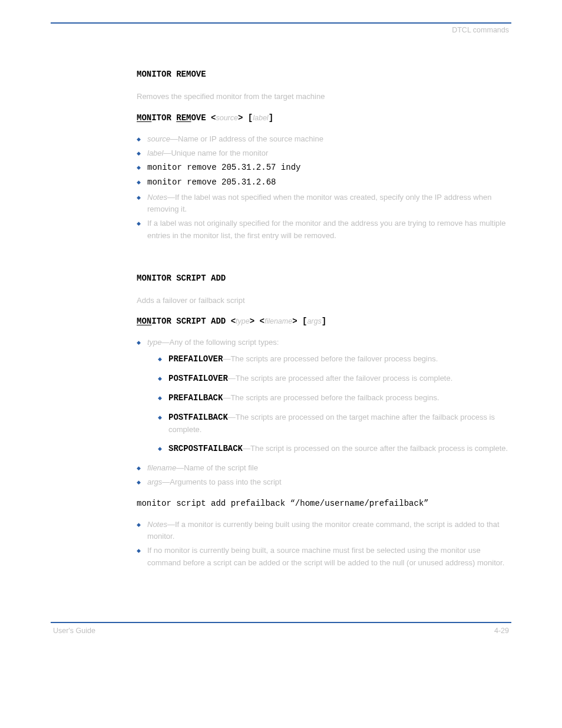 Image resolution: width=562 pixels, height=728 pixels. Describe the element at coordinates (324, 97) in the screenshot. I see `cmd-desc: Removes the specified monitor from the t…` at that location.